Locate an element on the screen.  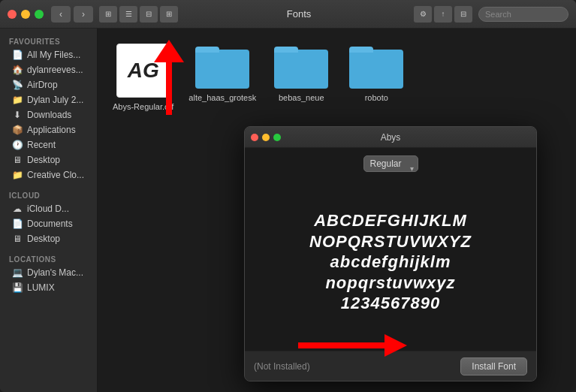
file-icon: 📄 is located at coordinates (17, 55).